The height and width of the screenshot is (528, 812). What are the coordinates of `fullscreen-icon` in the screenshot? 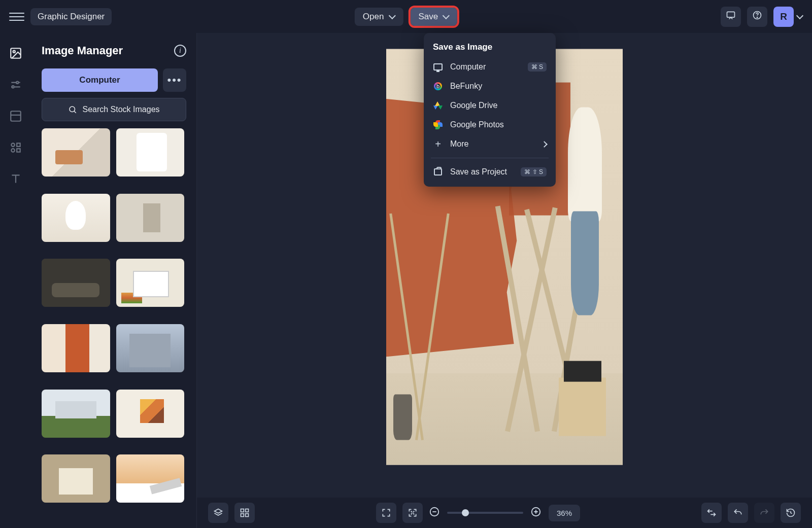 It's located at (386, 513).